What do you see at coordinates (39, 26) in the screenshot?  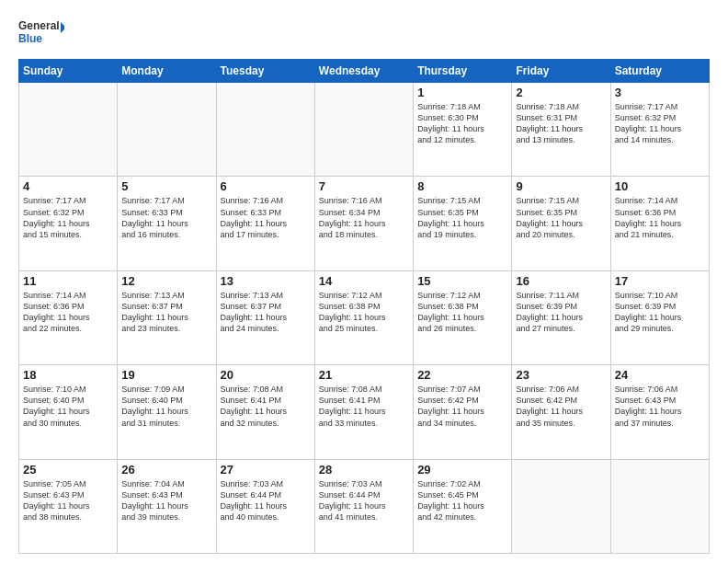 I see `svg-text: General` at bounding box center [39, 26].